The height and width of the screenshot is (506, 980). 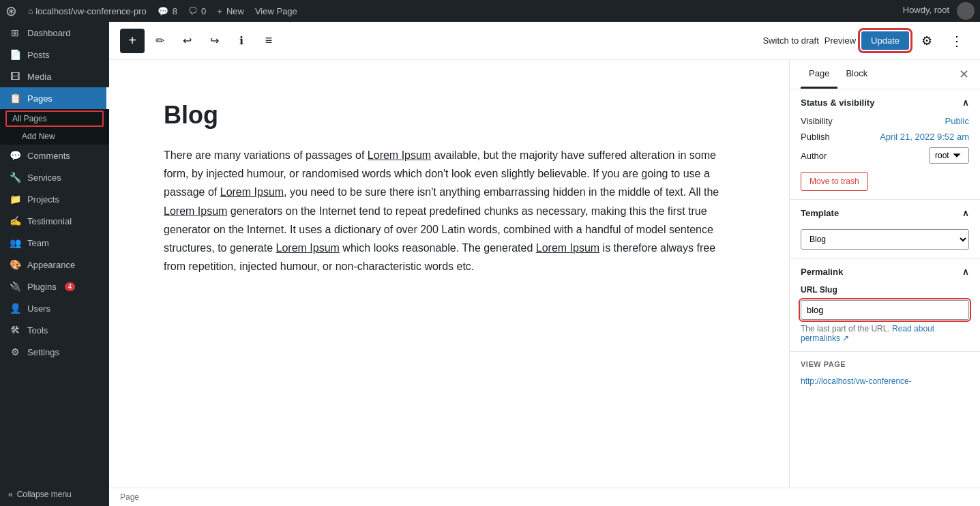 I want to click on admin-bar: ⊛ ⌂ localhost/vw-conference-pro 💬 8 🗩 0 …, so click(x=490, y=11).